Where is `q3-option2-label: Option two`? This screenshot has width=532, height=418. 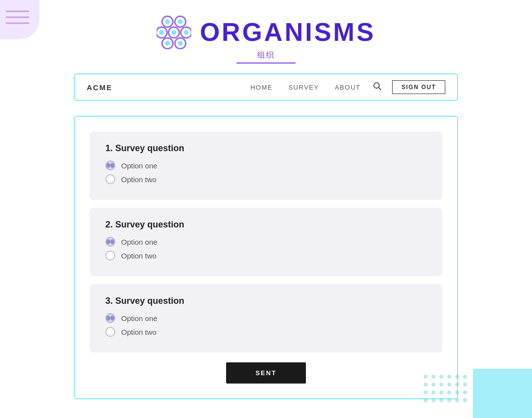
q3-option2-label: Option two is located at coordinates (139, 332).